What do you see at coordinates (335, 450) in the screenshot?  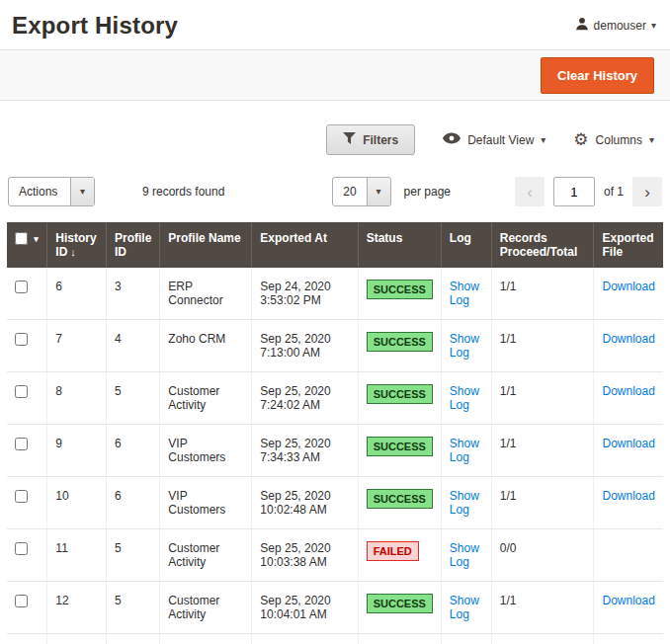 I see `table-row: 96VIP CustomersSep 25, 2020 7:34:33 AMSU…` at bounding box center [335, 450].